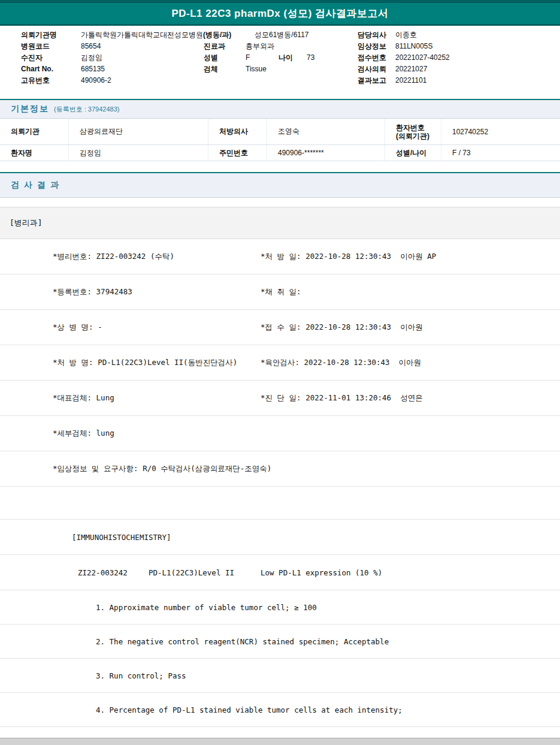 This screenshot has width=560, height=745. Describe the element at coordinates (26, 223) in the screenshot. I see `department-name: [병리과]` at that location.